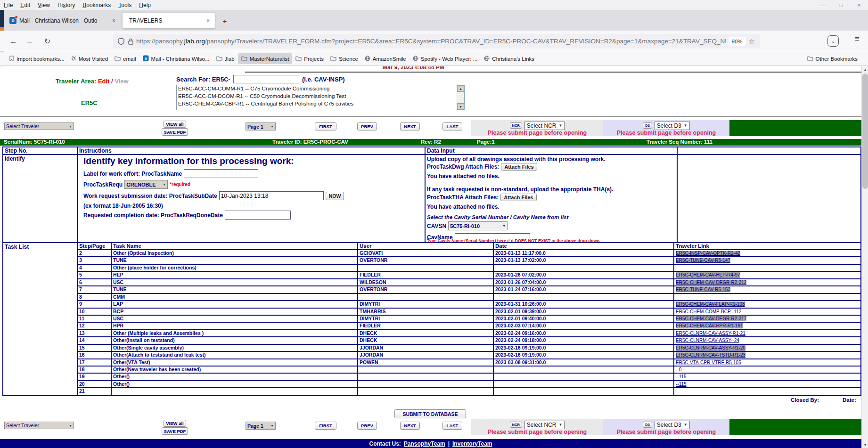  What do you see at coordinates (29, 41) in the screenshot?
I see `forward-button: →` at bounding box center [29, 41].